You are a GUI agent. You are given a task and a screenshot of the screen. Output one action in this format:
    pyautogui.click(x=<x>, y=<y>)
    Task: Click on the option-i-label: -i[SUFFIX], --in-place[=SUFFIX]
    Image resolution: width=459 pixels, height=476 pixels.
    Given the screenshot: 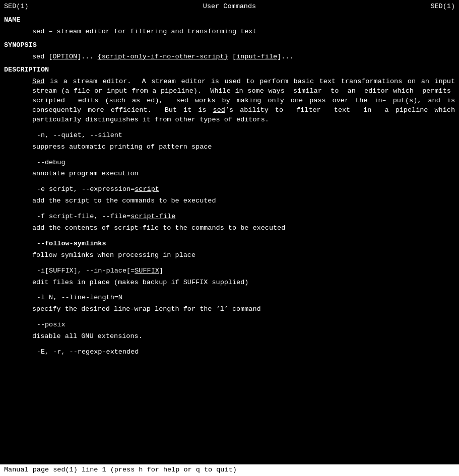 What is the action you would take?
    pyautogui.click(x=84, y=271)
    